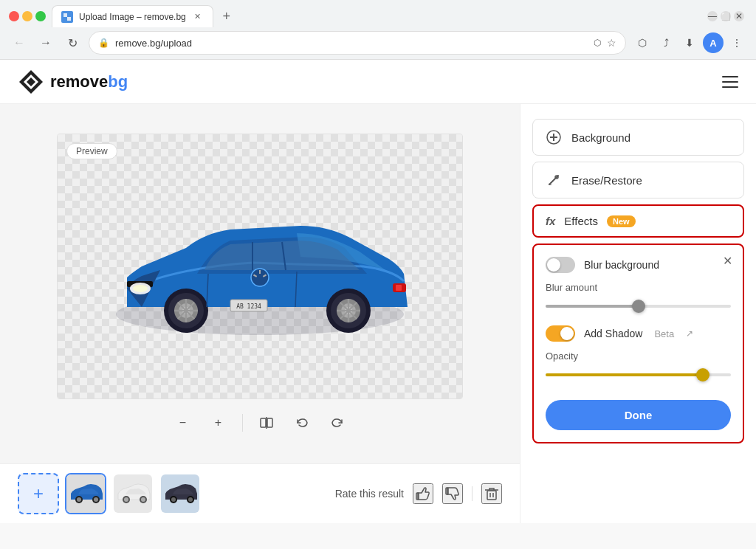  What do you see at coordinates (551, 221) in the screenshot?
I see `fx-icon: fx` at bounding box center [551, 221].